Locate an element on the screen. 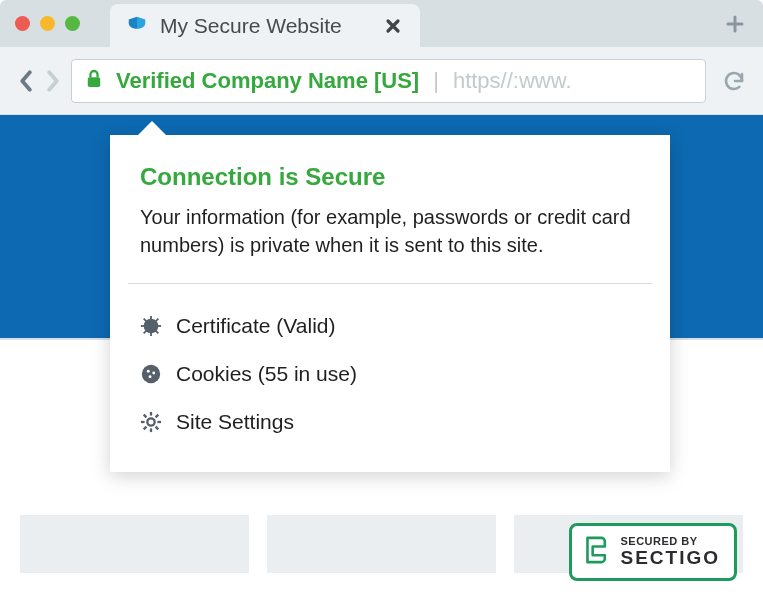 Image resolution: width=763 pixels, height=595 pixels. popover-description: Your information (for example, passwords… is located at coordinates (390, 231).